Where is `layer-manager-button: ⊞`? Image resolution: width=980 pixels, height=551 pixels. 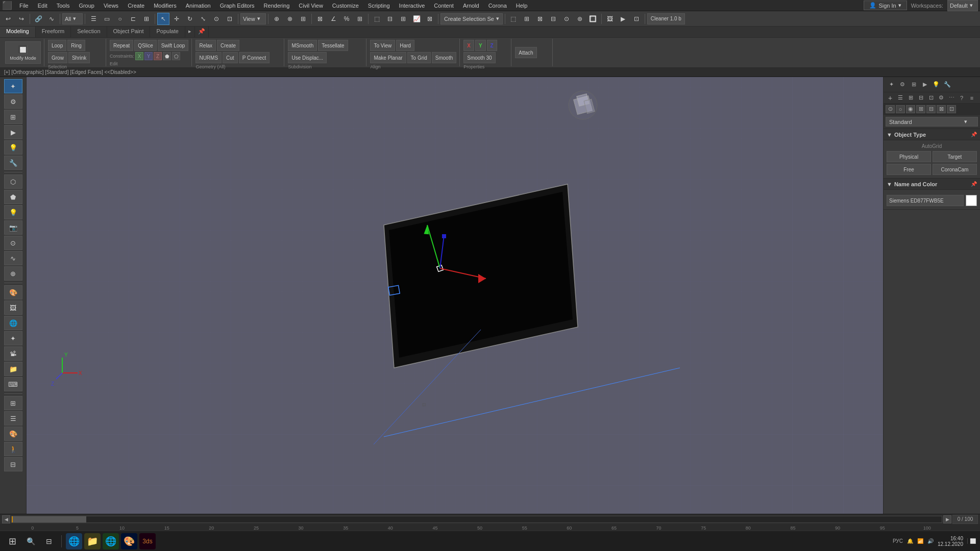 layer-manager-button: ⊞ is located at coordinates (403, 19).